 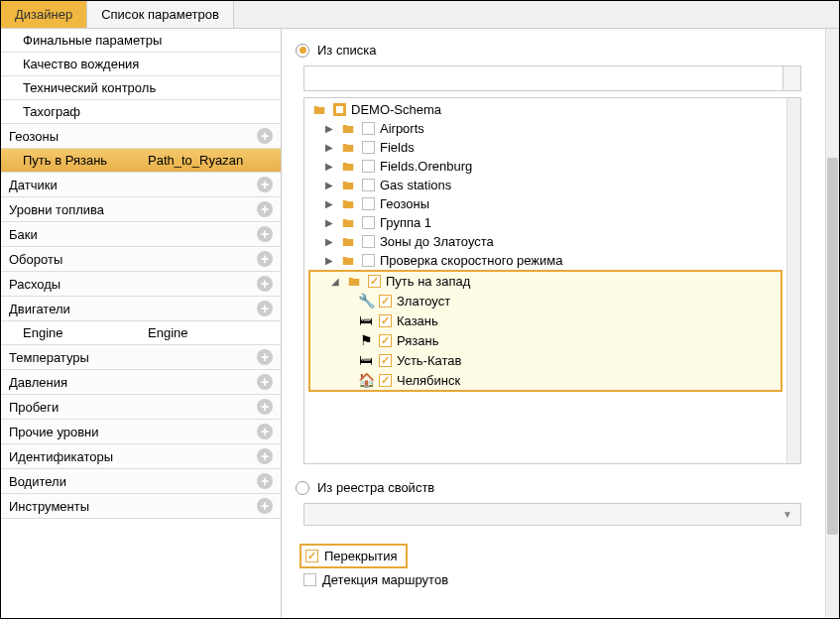 What do you see at coordinates (787, 514) in the screenshot?
I see `chevron-down-icon: ▼` at bounding box center [787, 514].